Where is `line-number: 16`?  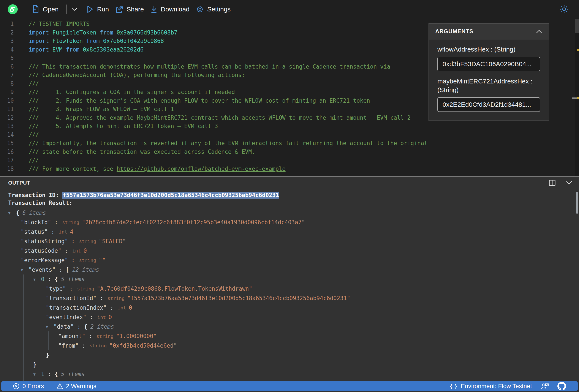 line-number: 16 is located at coordinates (10, 152).